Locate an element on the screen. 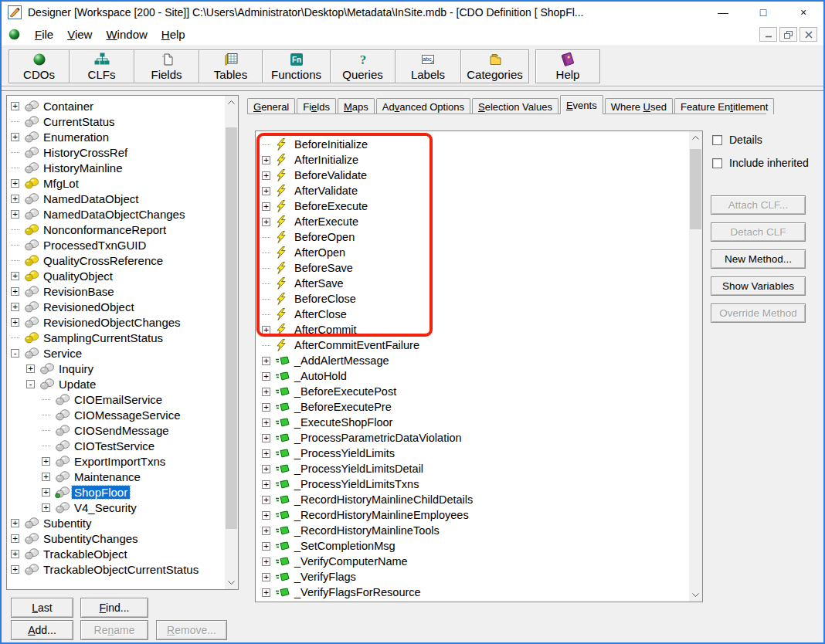  event-item-aftercommit: +AfterCommit is located at coordinates (473, 330).